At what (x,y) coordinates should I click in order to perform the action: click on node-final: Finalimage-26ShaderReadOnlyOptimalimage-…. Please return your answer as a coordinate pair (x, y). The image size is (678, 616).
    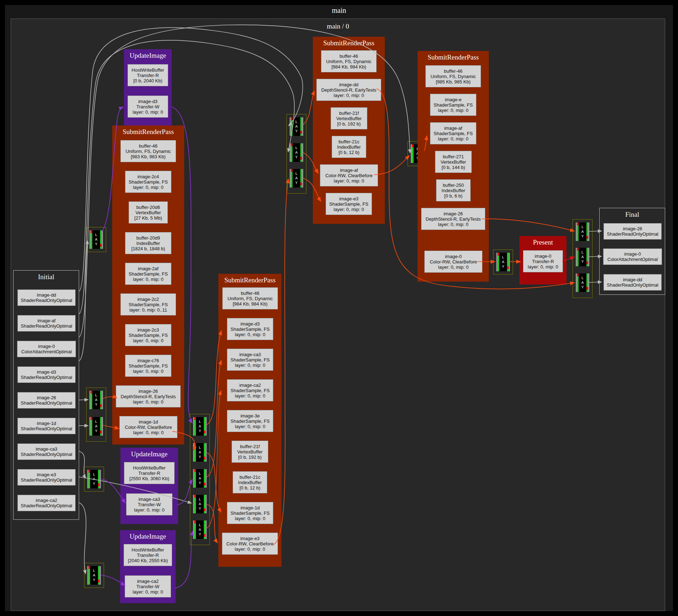
    Looking at the image, I should click on (632, 251).